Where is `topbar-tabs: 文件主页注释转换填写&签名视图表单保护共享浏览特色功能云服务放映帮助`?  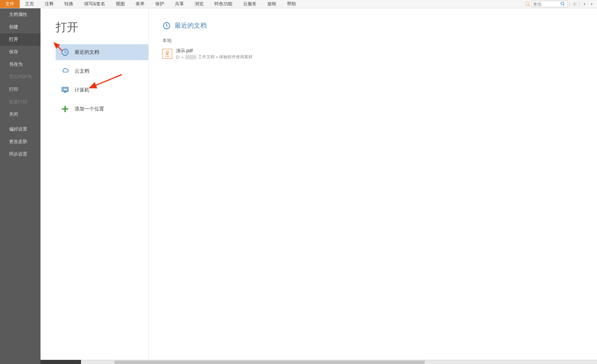
topbar-tabs: 文件主页注释转换填写&签名视图表单保护共享浏览特色功能云服务放映帮助 is located at coordinates (262, 4).